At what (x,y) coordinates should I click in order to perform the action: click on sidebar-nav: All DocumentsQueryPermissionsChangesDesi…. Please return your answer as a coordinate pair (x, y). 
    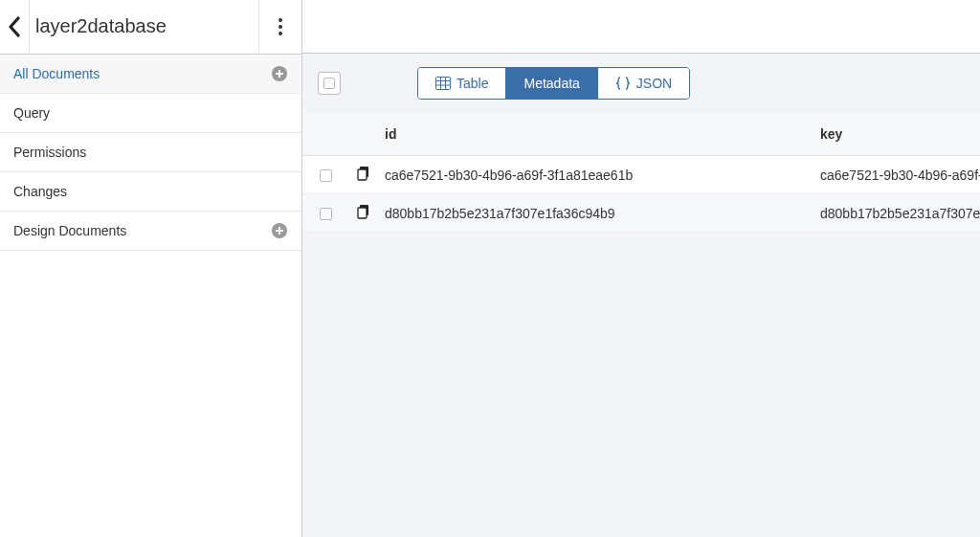
    Looking at the image, I should click on (151, 152).